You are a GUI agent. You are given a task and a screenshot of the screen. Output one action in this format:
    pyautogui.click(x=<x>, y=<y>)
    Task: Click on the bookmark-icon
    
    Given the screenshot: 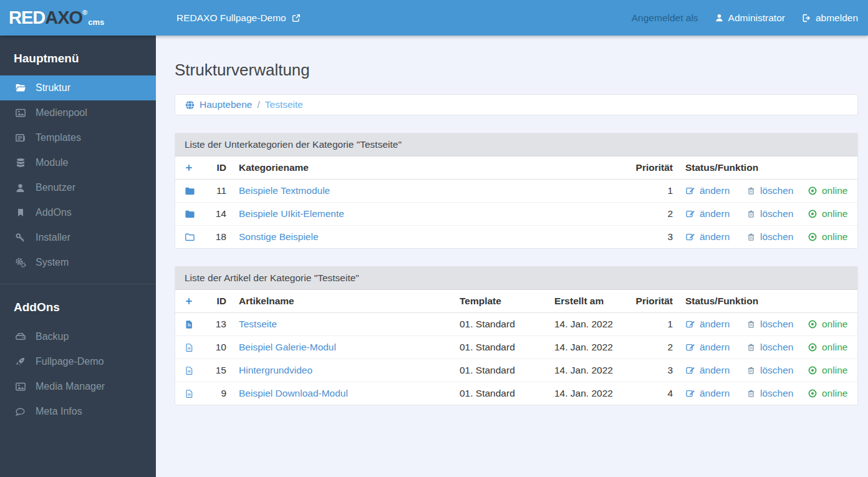 What is the action you would take?
    pyautogui.click(x=20, y=213)
    